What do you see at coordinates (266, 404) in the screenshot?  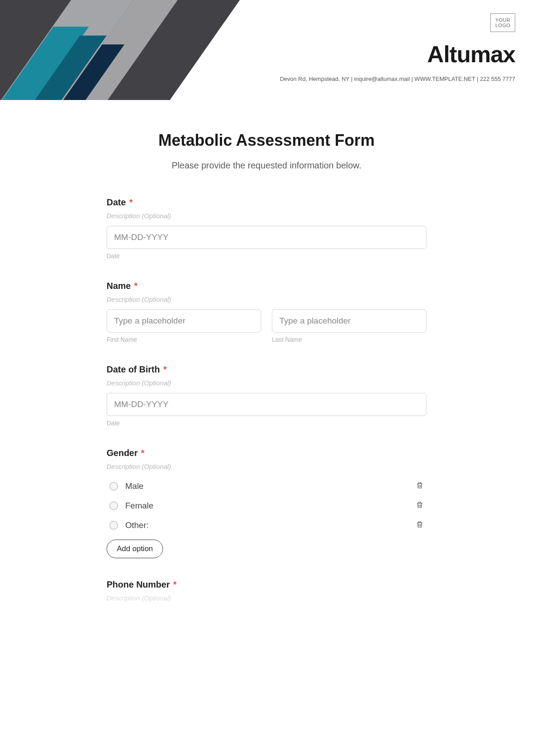 I see `dob-input` at bounding box center [266, 404].